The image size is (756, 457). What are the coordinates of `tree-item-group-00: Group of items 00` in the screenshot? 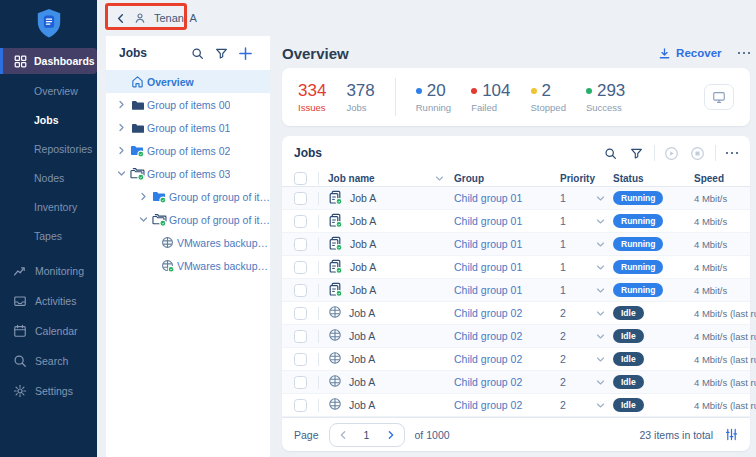 It's located at (188, 104).